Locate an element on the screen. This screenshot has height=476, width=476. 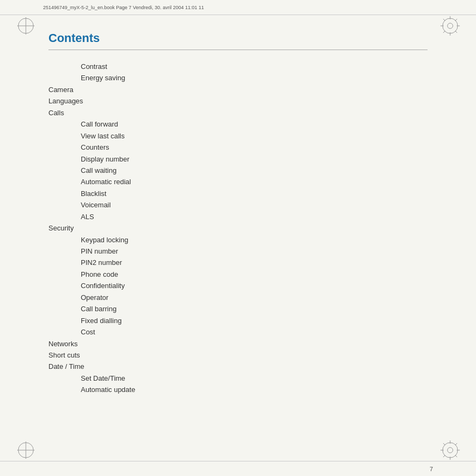
list-item: Camera is located at coordinates (238, 89).